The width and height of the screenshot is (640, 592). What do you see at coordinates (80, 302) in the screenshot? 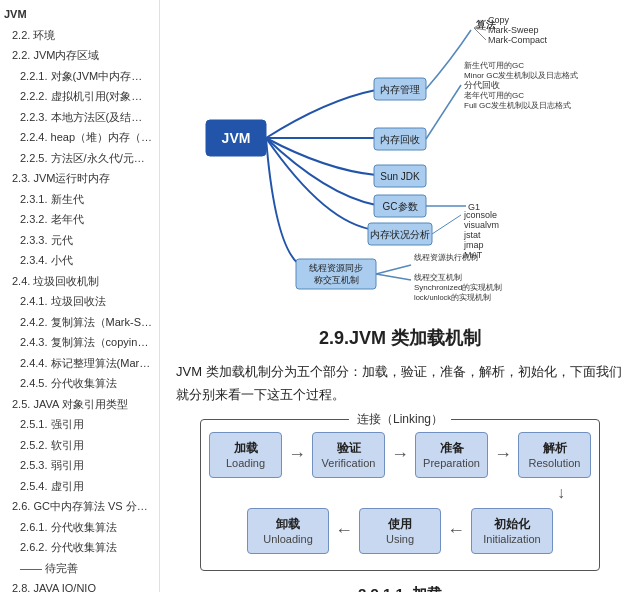
I see `sidebar-item-s15: 2.4.1. 垃圾回收法` at bounding box center [80, 302].